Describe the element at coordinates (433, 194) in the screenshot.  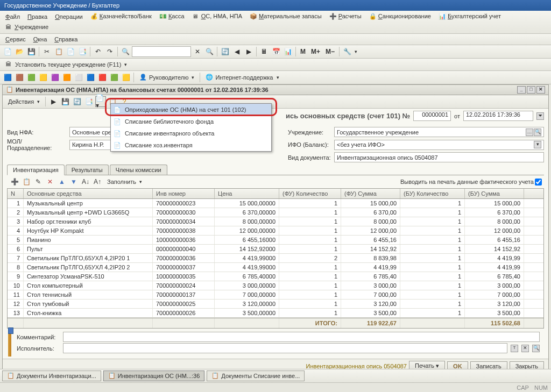
I see `col-header: (БУ) Количество` at that location.